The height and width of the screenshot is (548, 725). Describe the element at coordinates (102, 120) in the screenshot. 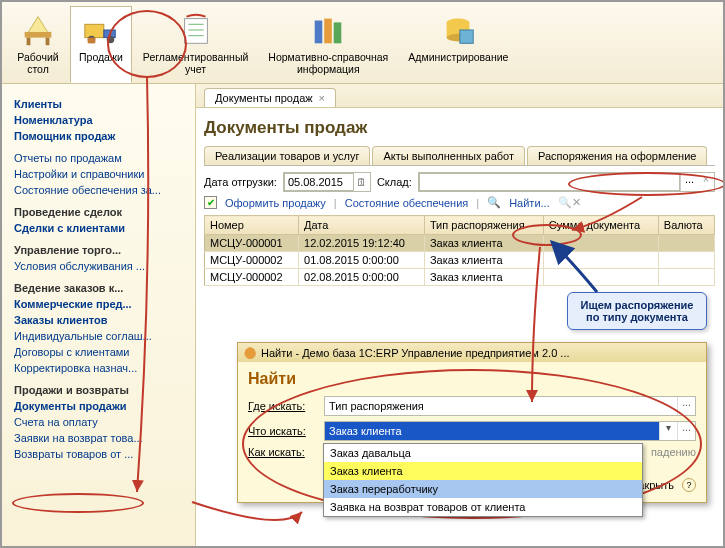

I see `sidebar-item: Номенклатура` at that location.